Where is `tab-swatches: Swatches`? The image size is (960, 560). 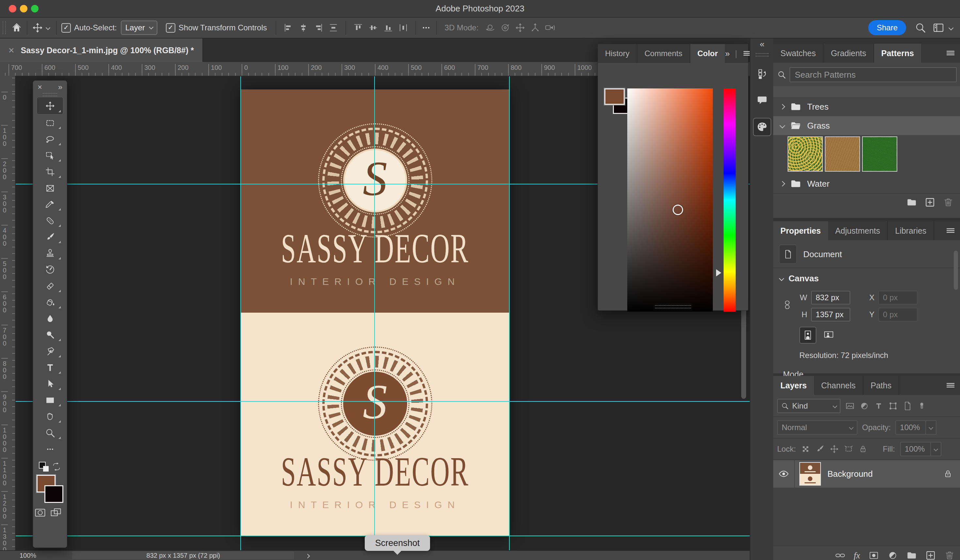 tab-swatches: Swatches is located at coordinates (798, 53).